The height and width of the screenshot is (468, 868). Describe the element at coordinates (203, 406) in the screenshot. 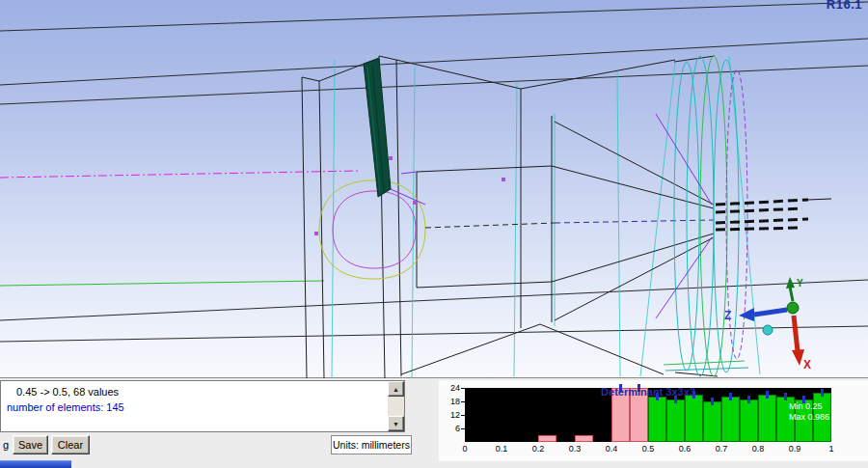

I see `message-line: number of elements: 145` at that location.